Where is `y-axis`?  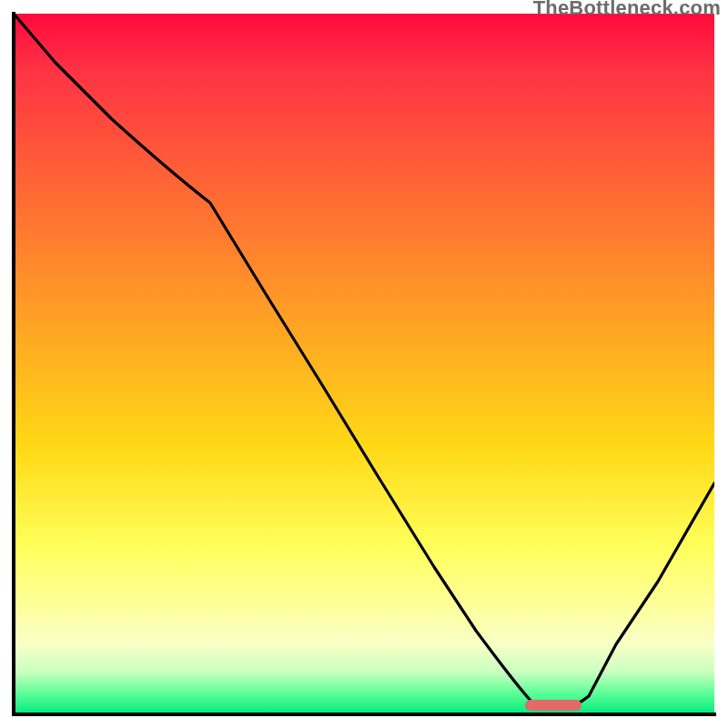
y-axis is located at coordinates (14, 364).